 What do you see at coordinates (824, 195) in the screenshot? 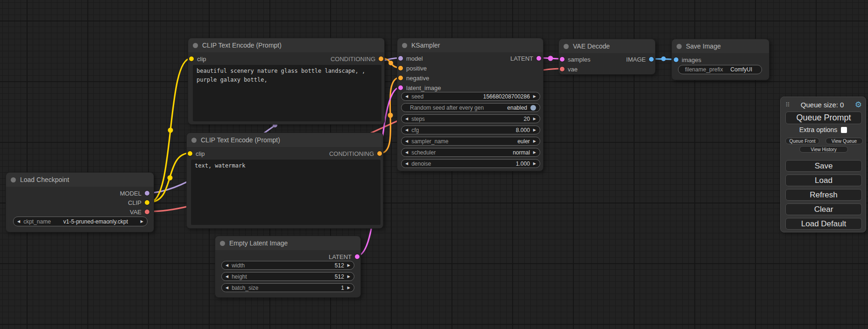
I see `refresh-button: Refresh` at bounding box center [824, 195].